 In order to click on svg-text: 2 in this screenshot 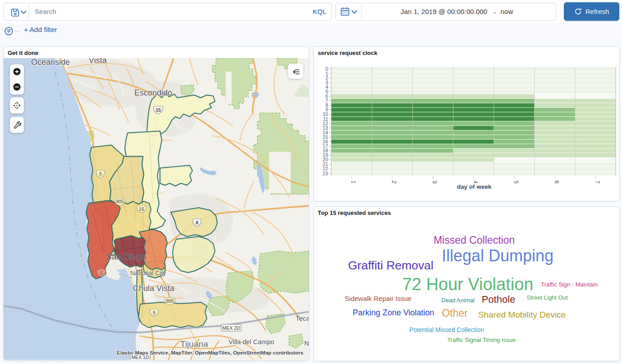, I will do `click(394, 182)`.